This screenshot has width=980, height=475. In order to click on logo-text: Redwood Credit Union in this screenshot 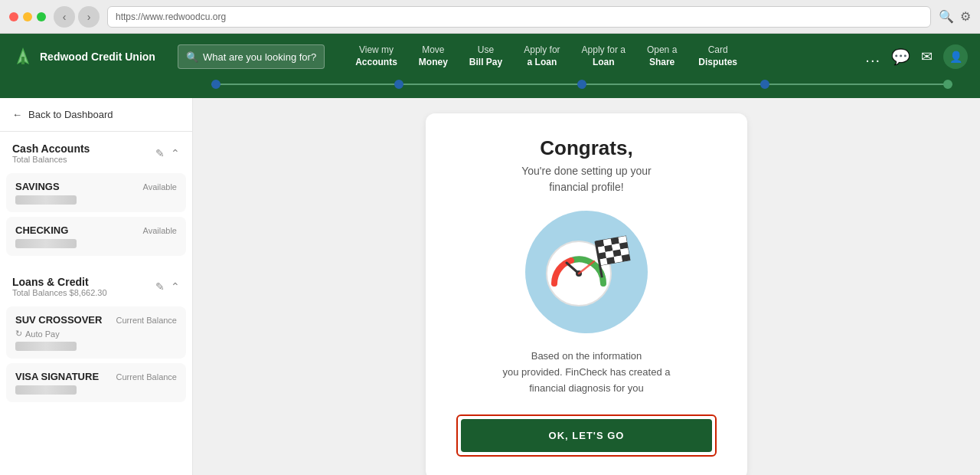, I will do `click(98, 57)`.